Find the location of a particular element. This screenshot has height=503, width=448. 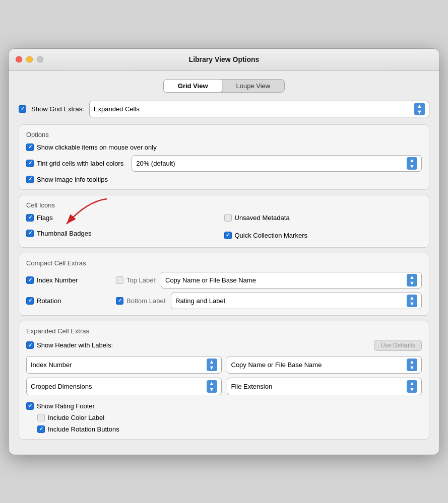

compact-index-label: Index Number is located at coordinates (57, 280).